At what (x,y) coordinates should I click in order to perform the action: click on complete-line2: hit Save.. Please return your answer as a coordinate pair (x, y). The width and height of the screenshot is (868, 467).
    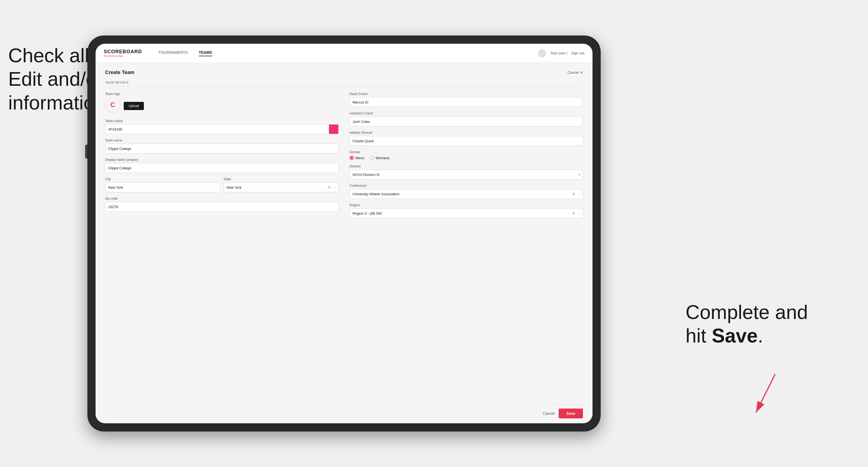
    Looking at the image, I should click on (724, 336).